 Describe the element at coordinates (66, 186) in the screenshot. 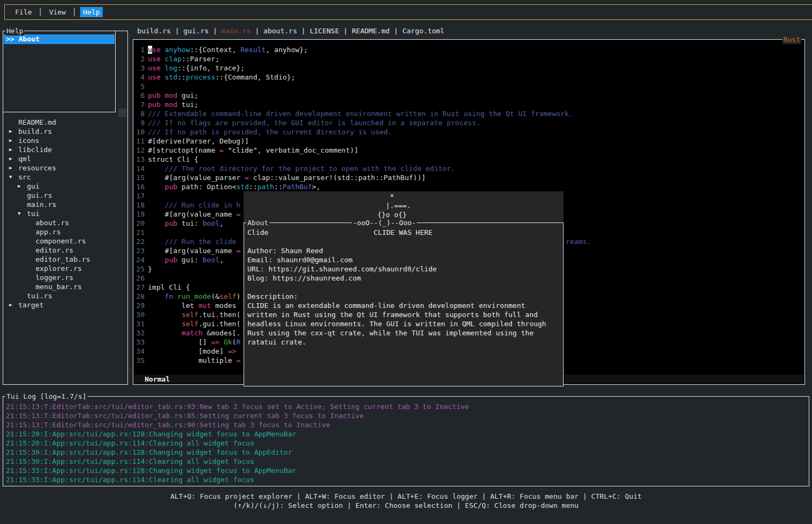

I see `explorer-item-gui: ▶gui` at that location.